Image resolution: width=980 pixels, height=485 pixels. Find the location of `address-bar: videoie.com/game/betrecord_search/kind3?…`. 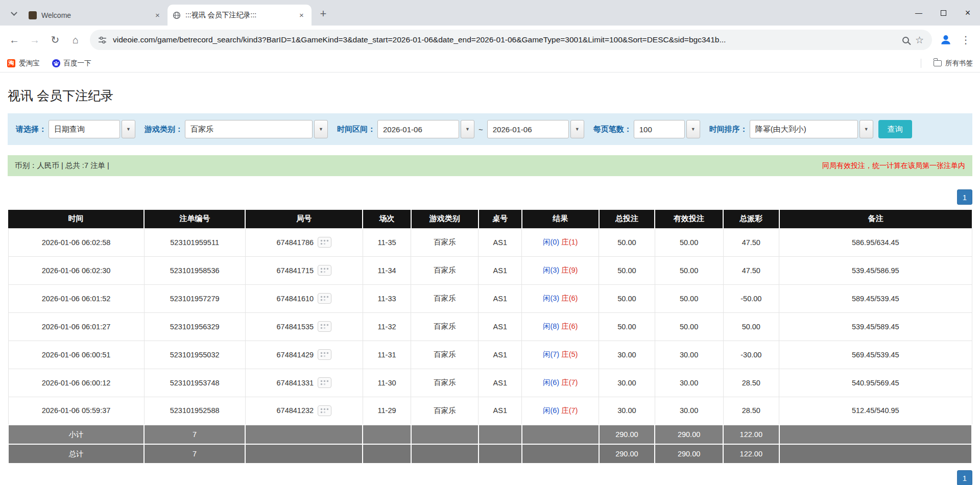

address-bar: videoie.com/game/betrecord_search/kind3?… is located at coordinates (511, 40).